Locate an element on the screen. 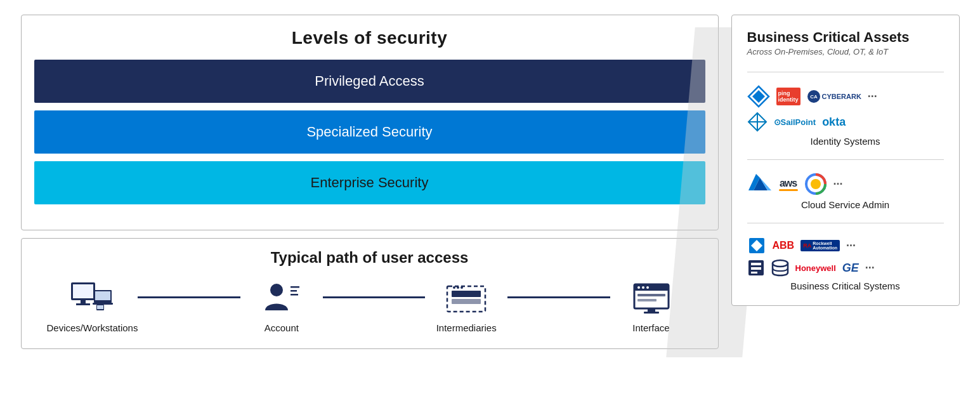  abb-logo: ABB is located at coordinates (784, 246).